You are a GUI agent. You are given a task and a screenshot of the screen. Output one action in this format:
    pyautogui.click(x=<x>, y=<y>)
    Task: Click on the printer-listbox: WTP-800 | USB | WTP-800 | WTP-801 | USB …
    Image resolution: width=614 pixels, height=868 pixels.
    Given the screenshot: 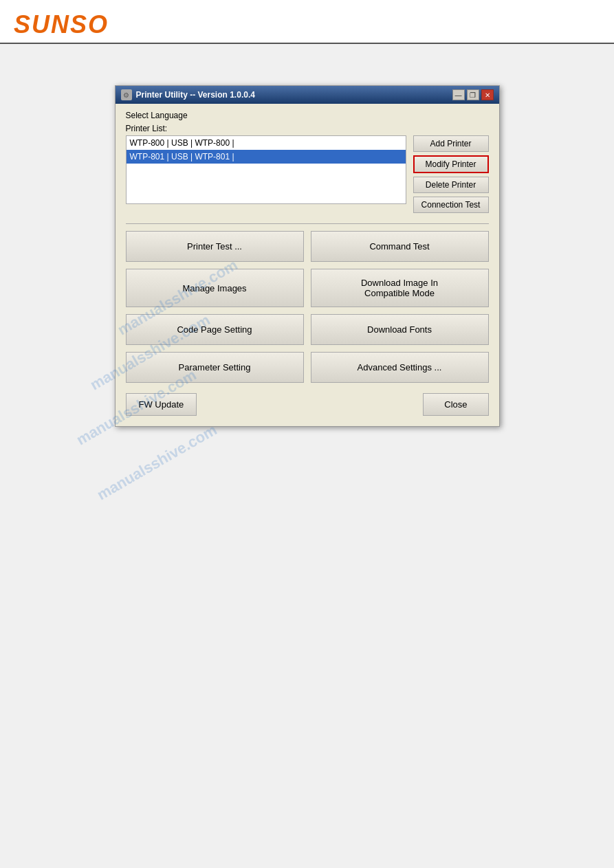 What is the action you would take?
    pyautogui.click(x=266, y=170)
    